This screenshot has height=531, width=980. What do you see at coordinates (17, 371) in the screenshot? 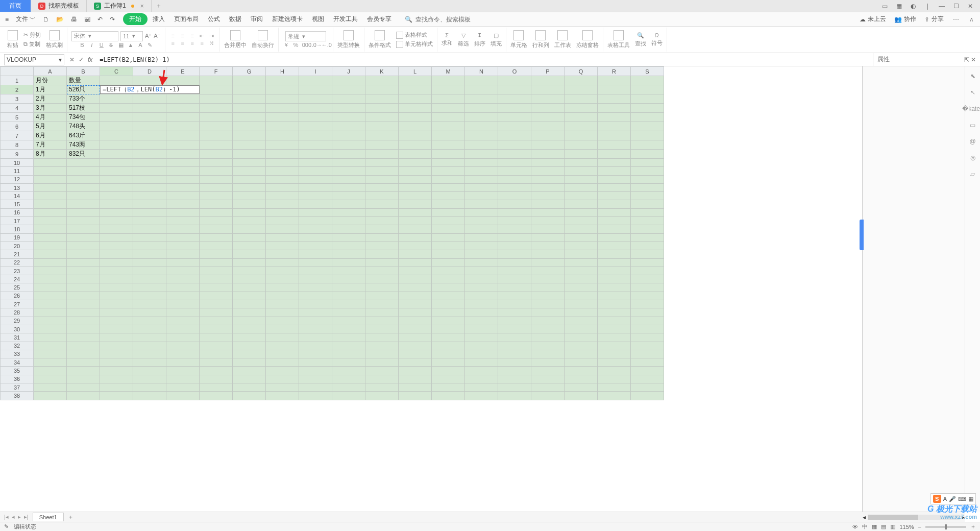
I see `row-header: 35` at bounding box center [17, 371].